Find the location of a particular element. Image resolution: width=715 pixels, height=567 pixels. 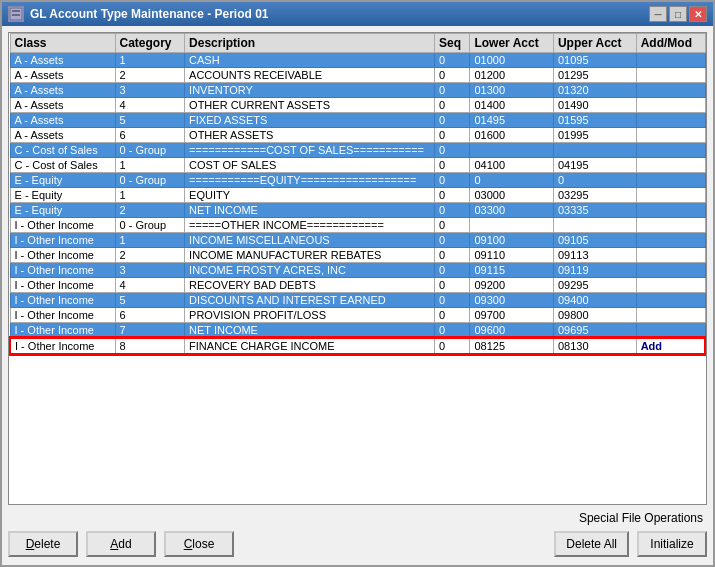

maximize-button: □ is located at coordinates (678, 14).